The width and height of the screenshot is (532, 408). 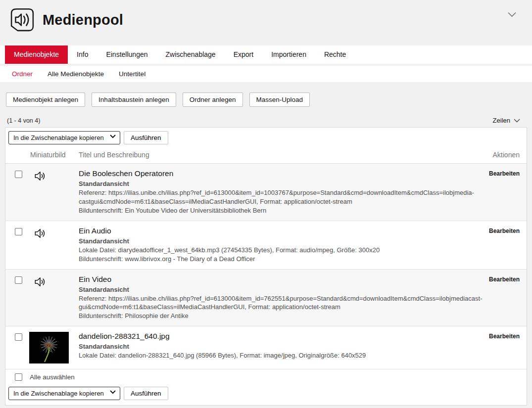 I want to click on subtab-untertitel: Untertitel, so click(x=132, y=74).